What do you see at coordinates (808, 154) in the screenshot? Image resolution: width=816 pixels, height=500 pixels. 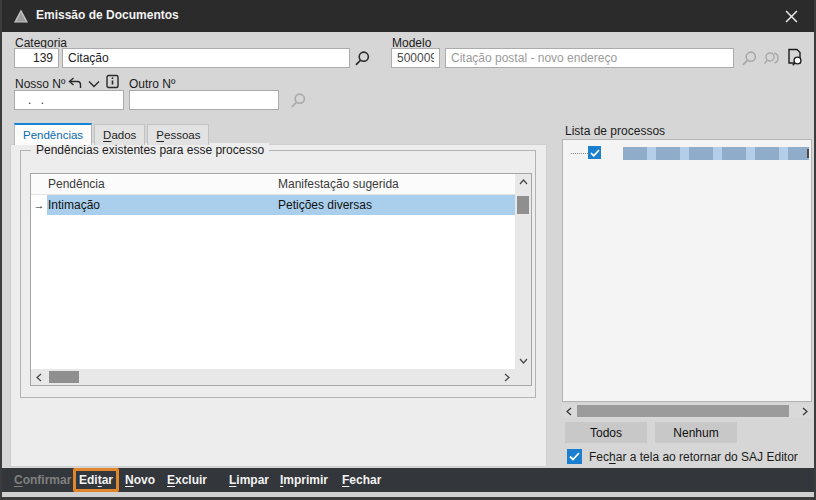 I see `redacted-end-mark` at bounding box center [808, 154].